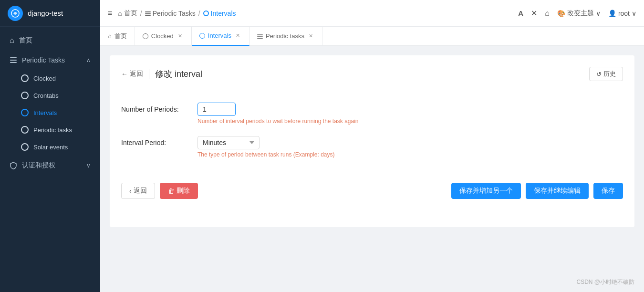 This screenshot has width=644, height=292. I want to click on font-size-icon: A, so click(521, 13).